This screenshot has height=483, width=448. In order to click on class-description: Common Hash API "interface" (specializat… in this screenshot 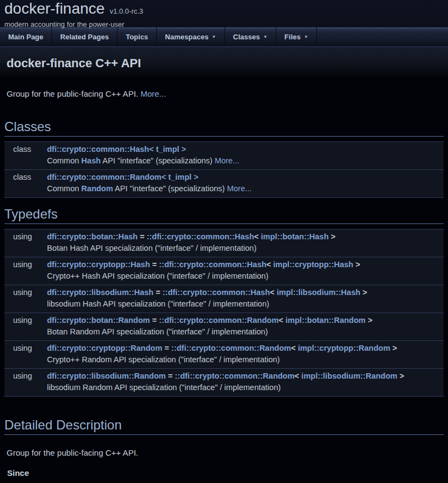, I will do `click(245, 161)`.